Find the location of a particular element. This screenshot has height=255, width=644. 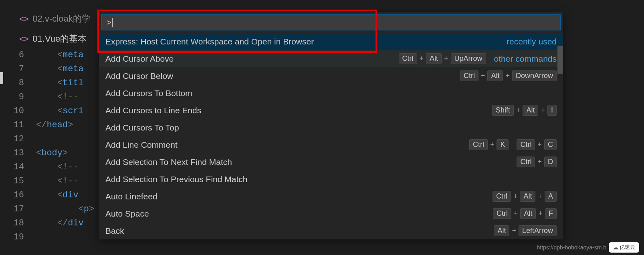

watermark-logo: ☁ 亿速云 is located at coordinates (624, 247).